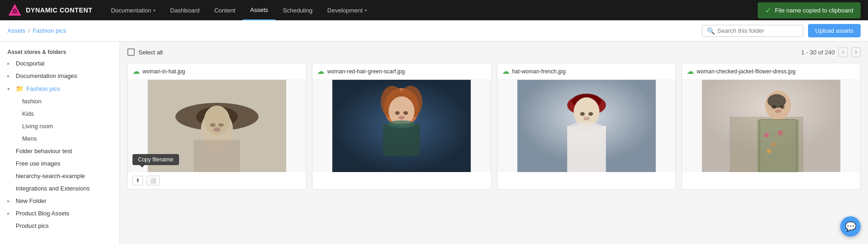 This screenshot has height=244, width=868. Describe the element at coordinates (131, 52) in the screenshot. I see `select-all-checkbox` at that location.